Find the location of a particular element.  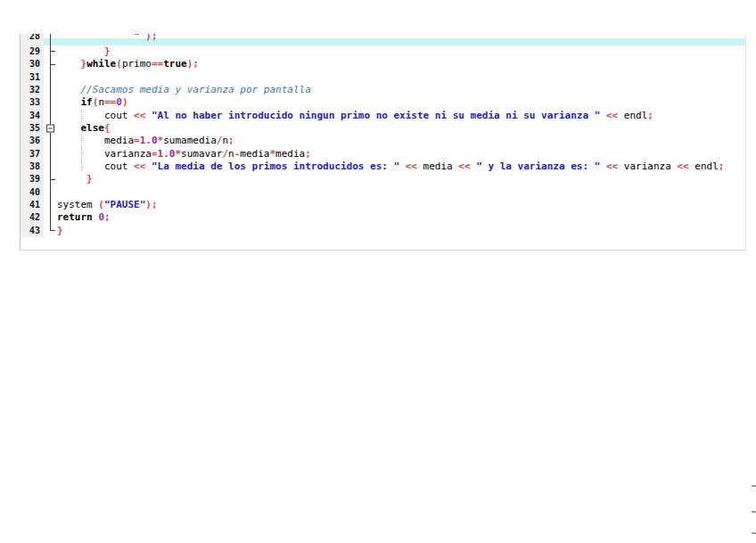

token-sym: { is located at coordinates (107, 128).